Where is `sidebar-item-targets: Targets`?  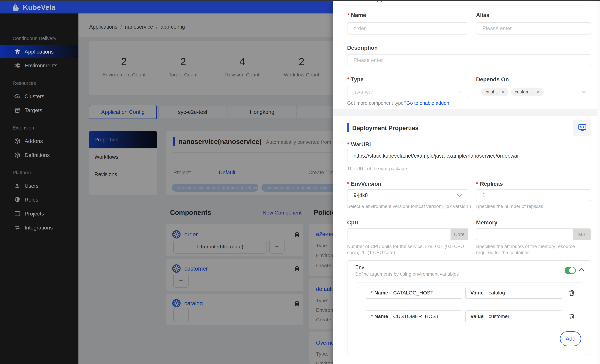
sidebar-item-targets: Targets is located at coordinates (39, 110).